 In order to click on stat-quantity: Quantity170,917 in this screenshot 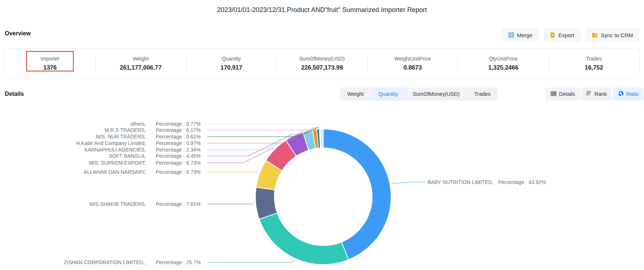, I will do `click(231, 63)`.